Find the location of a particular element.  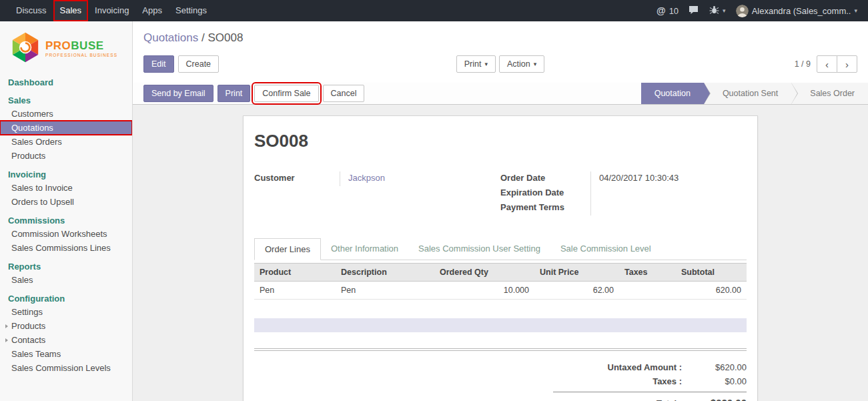

sidebar-item-quotations: Quotations is located at coordinates (66, 128).